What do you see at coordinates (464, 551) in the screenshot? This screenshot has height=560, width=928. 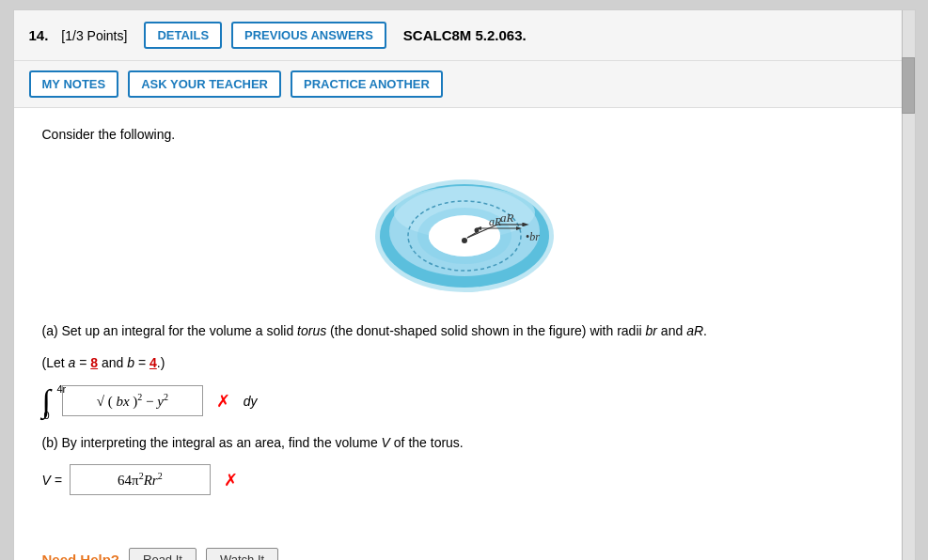 I see `need-help-section: Need Help? Read It Watch It` at bounding box center [464, 551].